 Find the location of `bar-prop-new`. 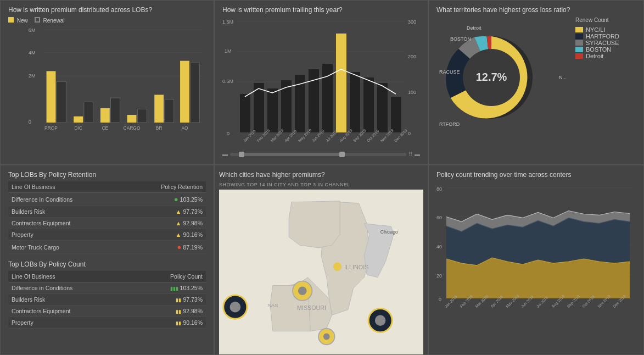

bar-prop-new is located at coordinates (52, 97).